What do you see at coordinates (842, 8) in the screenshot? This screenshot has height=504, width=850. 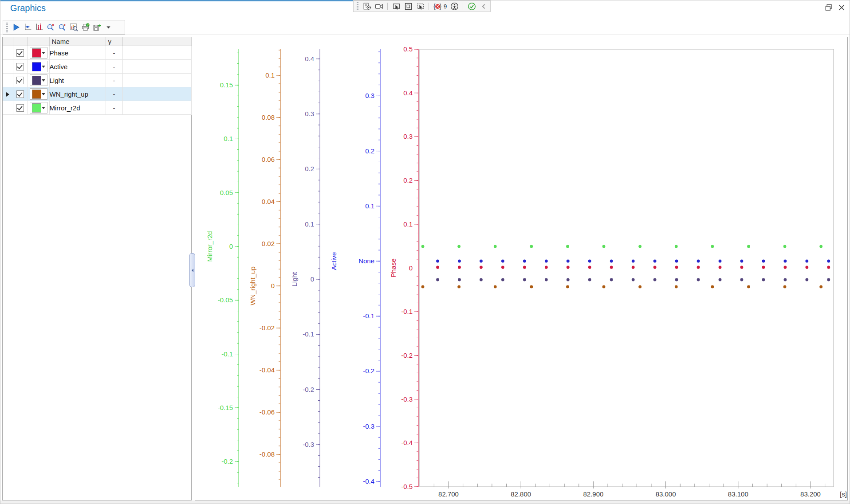 I see `close-icon` at bounding box center [842, 8].